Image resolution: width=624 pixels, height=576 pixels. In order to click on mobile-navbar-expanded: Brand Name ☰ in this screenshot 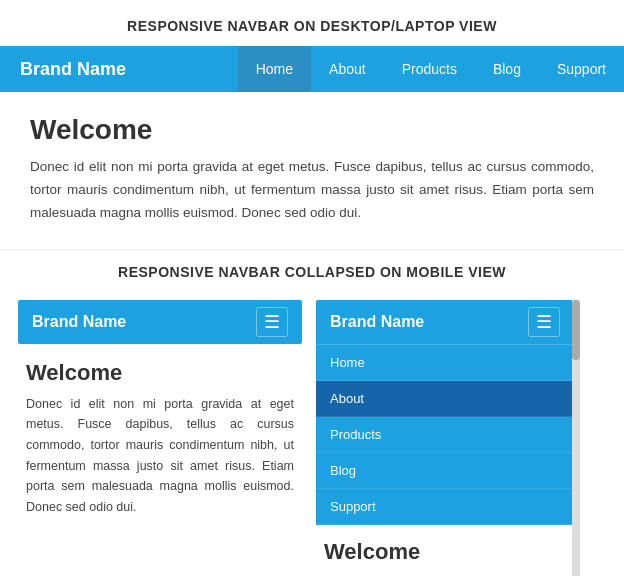, I will do `click(445, 322)`.